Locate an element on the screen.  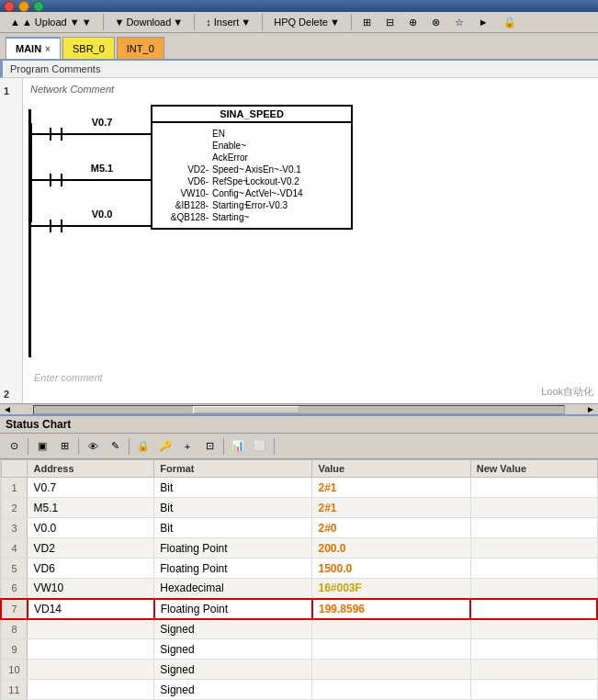
row-number: 3 is located at coordinates (15, 528).